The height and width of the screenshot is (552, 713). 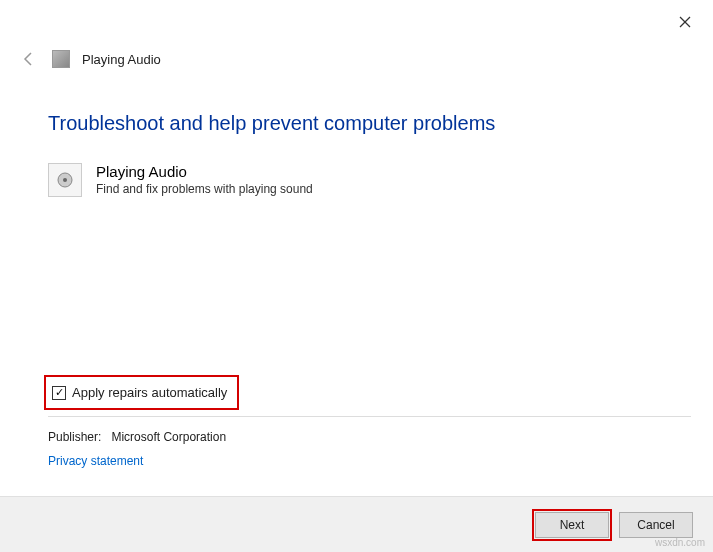 I want to click on troubleshooter-title: Playing Audio, so click(x=204, y=172).